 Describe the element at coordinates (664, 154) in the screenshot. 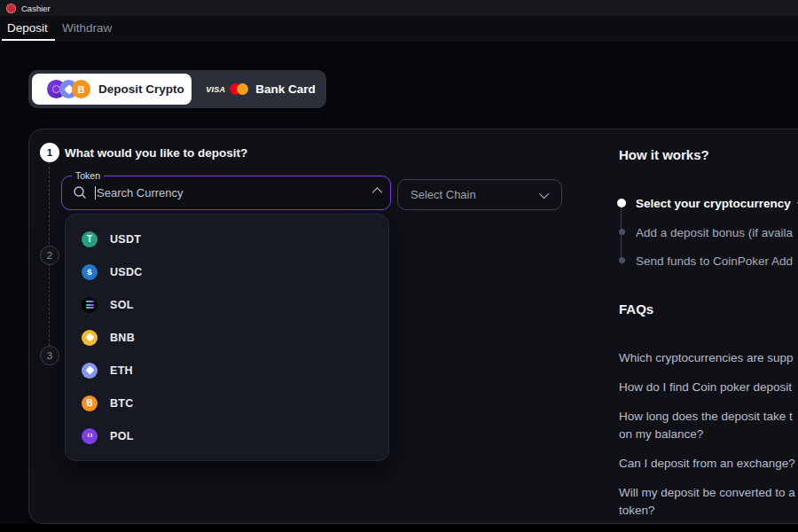

I see `how-it-works-title: How it works?` at that location.